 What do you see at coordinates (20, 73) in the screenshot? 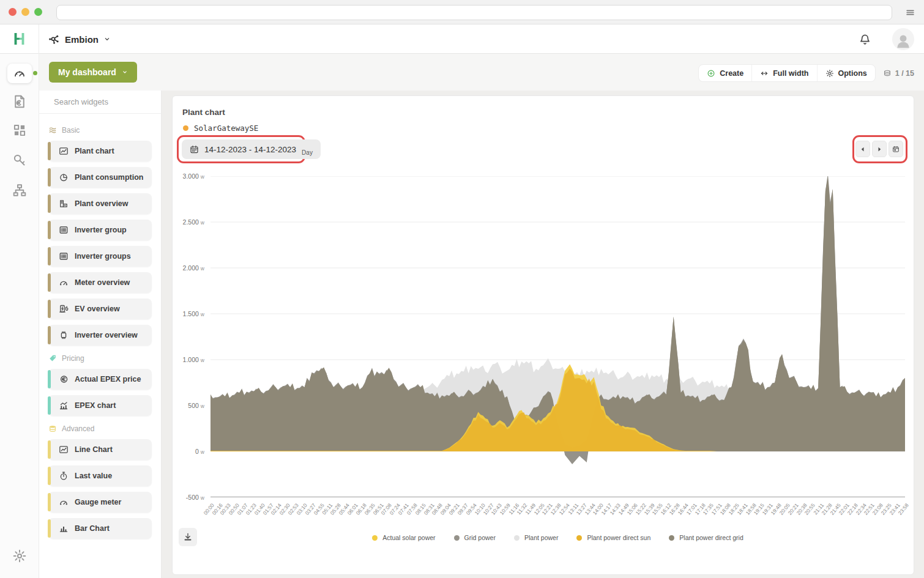
I see `speedometer-icon` at bounding box center [20, 73].